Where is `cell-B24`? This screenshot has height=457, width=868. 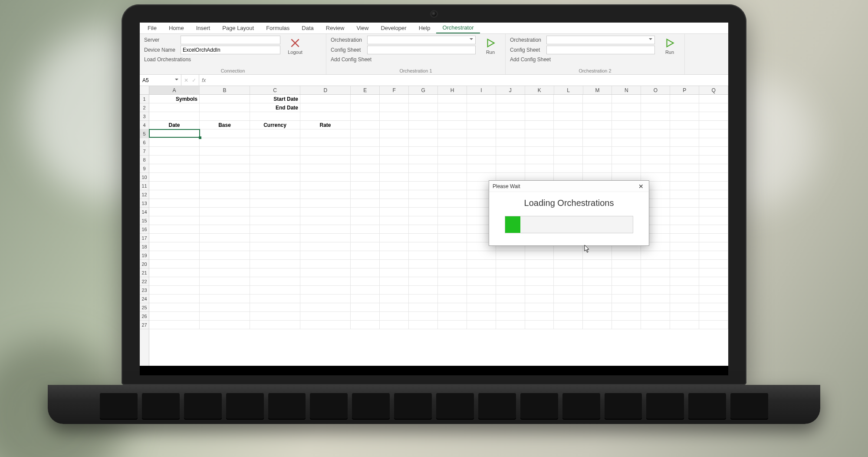 cell-B24 is located at coordinates (225, 299).